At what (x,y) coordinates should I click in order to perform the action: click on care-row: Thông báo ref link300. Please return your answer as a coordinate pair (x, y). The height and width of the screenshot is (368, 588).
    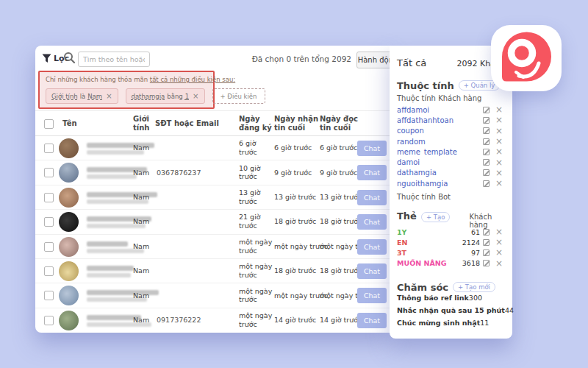
    Looking at the image, I should click on (451, 297).